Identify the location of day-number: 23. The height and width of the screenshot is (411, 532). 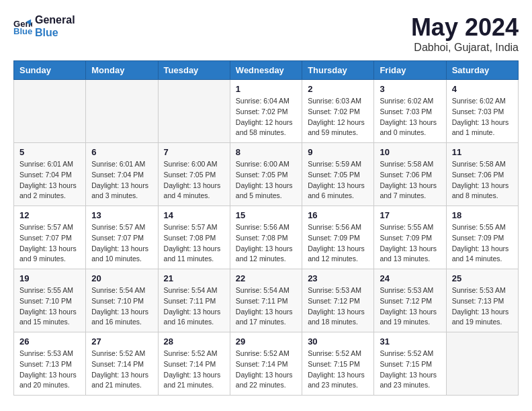
(338, 278).